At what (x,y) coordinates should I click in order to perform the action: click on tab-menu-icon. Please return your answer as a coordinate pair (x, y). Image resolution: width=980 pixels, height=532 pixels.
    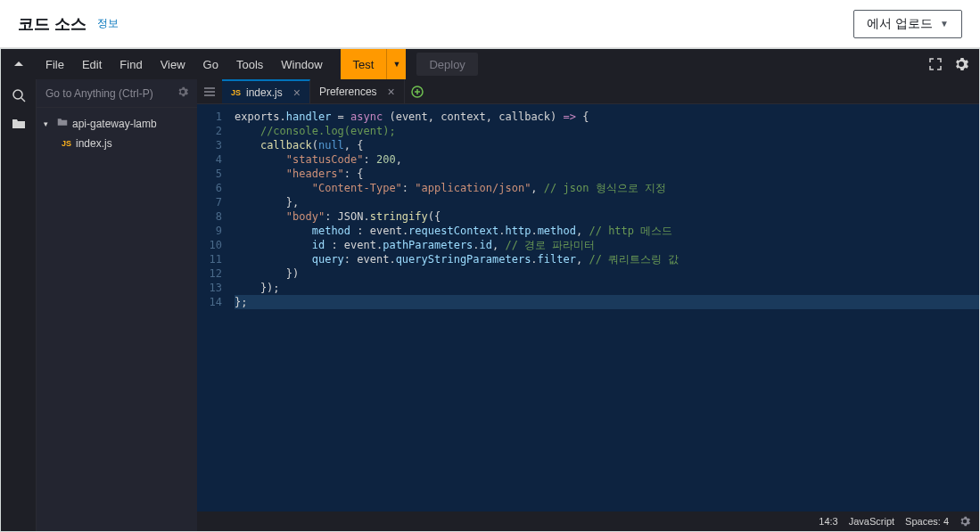
    Looking at the image, I should click on (210, 91).